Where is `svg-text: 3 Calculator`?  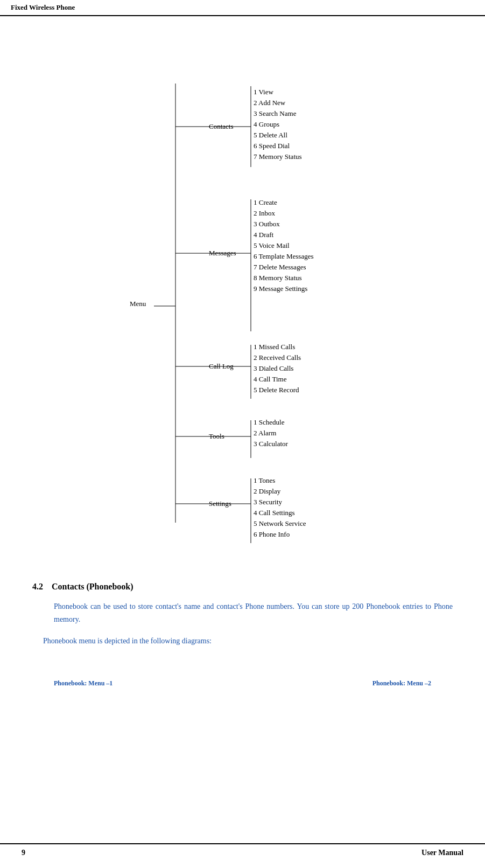 svg-text: 3 Calculator is located at coordinates (271, 444).